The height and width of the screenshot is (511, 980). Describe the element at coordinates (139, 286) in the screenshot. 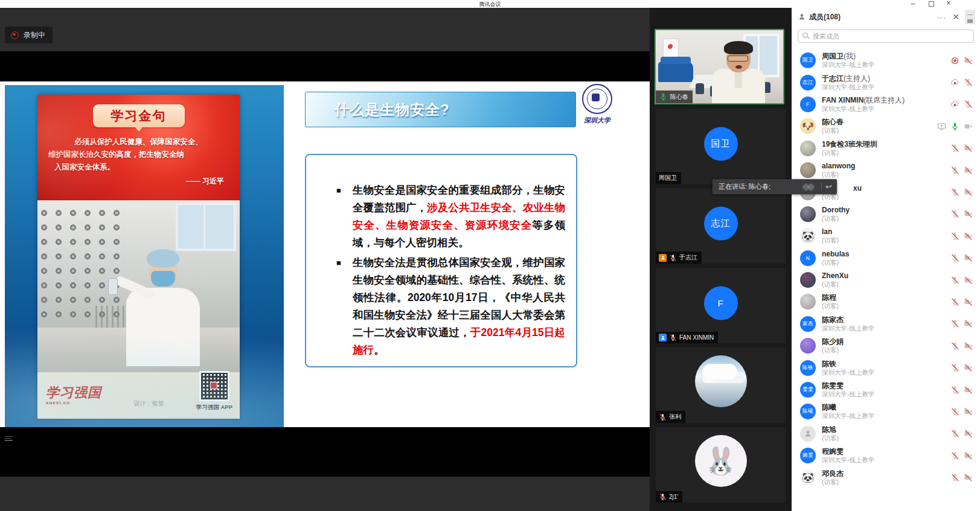

I see `poster-lab-photo` at that location.